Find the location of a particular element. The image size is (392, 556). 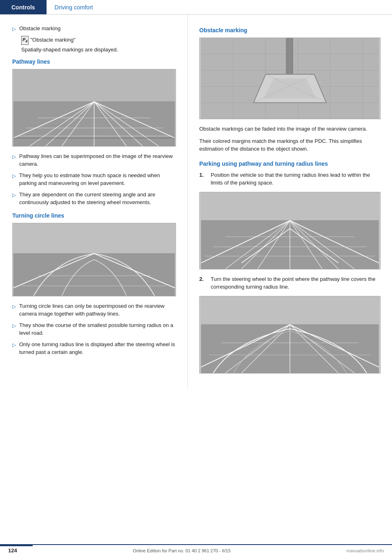

obstacle-bullet: ▷ Obstacle marking is located at coordinates (94, 29).